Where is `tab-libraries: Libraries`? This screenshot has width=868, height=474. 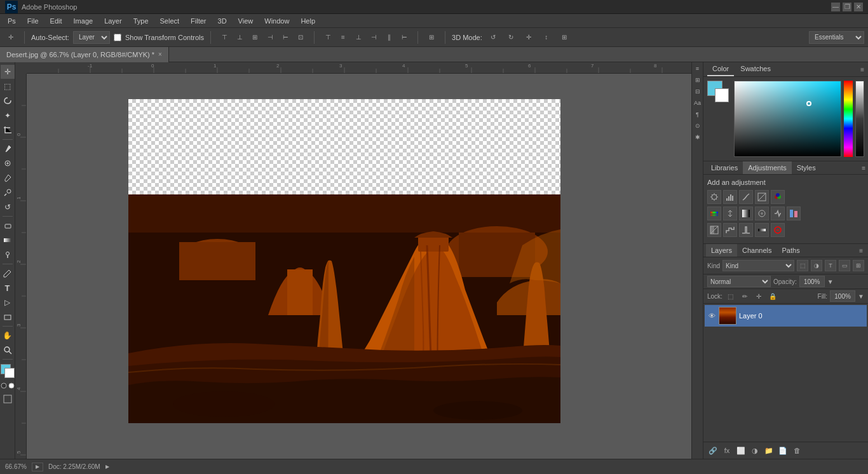
tab-libraries: Libraries is located at coordinates (724, 168).